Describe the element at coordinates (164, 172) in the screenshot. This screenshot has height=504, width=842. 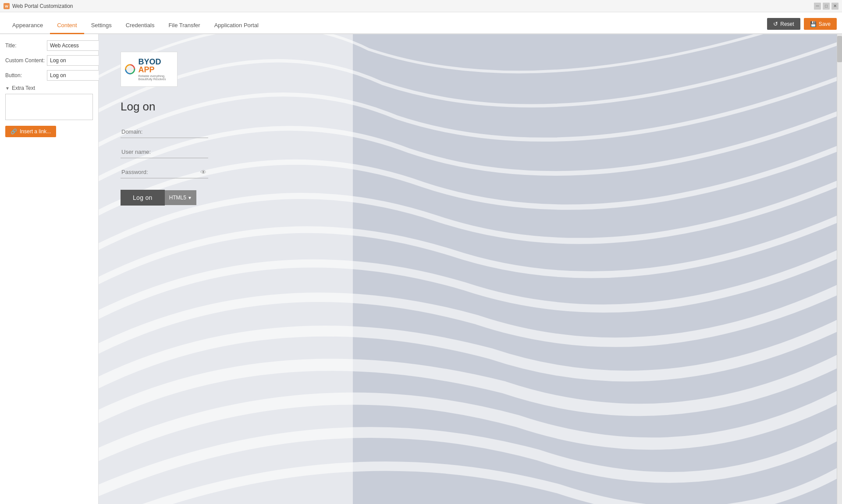
I see `password-field` at that location.